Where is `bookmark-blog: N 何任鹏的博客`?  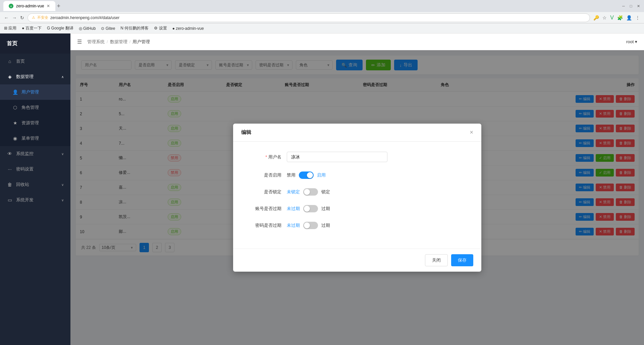
bookmark-blog: N 何任鹏的博客 is located at coordinates (135, 28).